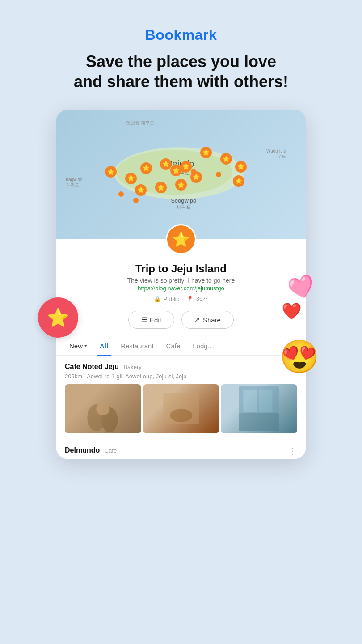 This screenshot has height=644, width=362. I want to click on place-name-area: Cafe Noted Jeju Bakery, so click(103, 367).